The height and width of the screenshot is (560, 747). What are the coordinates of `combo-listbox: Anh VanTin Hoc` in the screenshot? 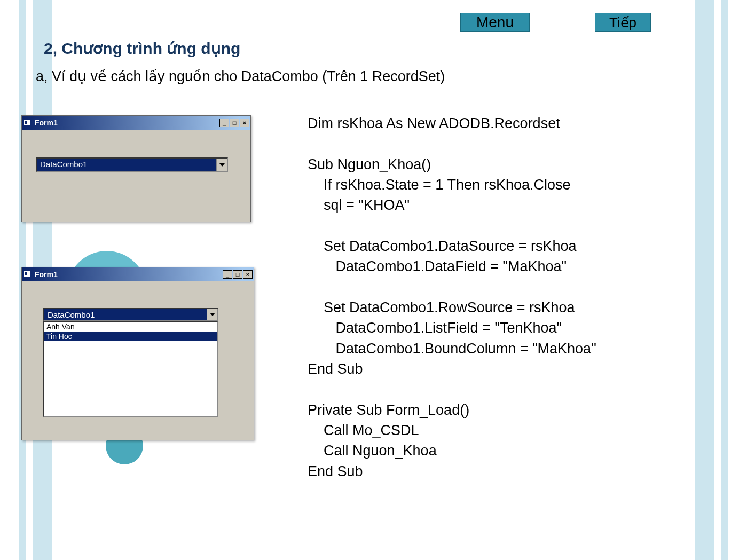 It's located at (131, 369).